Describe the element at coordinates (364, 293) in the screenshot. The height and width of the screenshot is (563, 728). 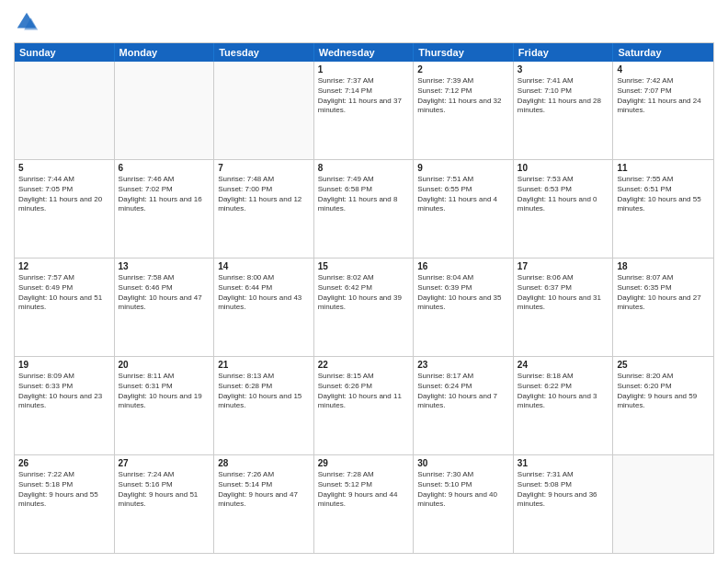
I see `cell-info: Sunrise: 8:02 AM Sunset: 6:42 PM Dayligh…` at that location.